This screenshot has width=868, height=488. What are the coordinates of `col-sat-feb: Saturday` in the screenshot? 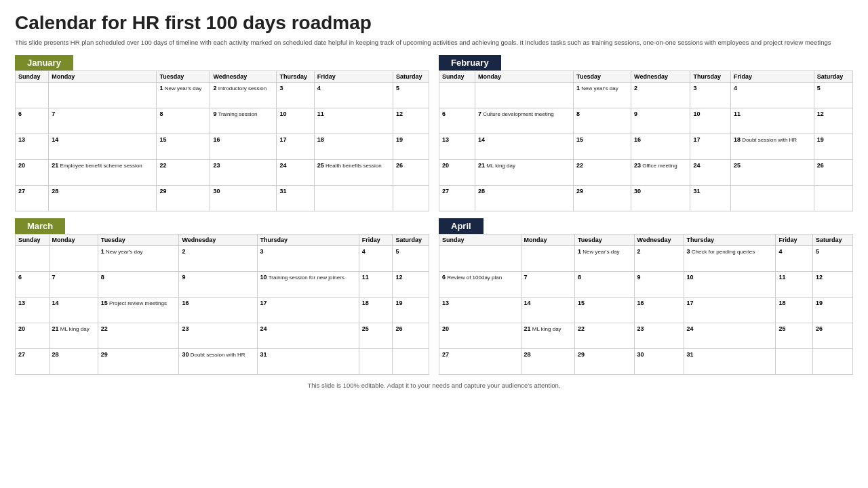 It's located at (833, 77).